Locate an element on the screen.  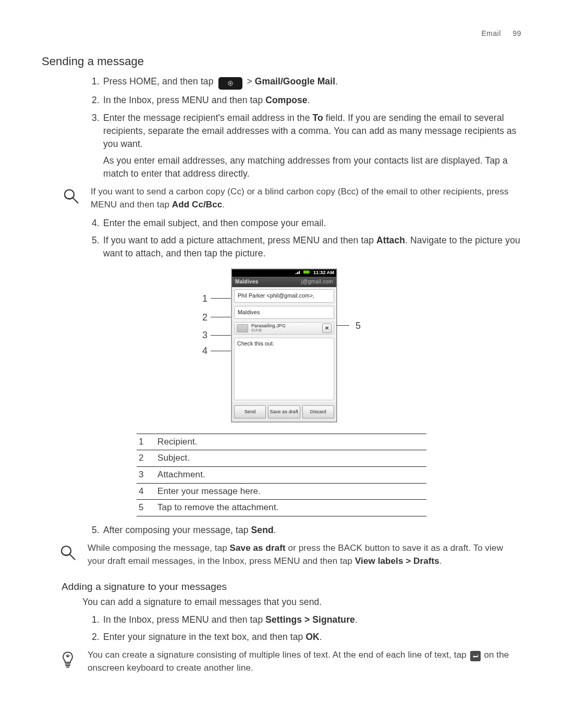
title-right: j@gmail.com is located at coordinates (317, 282).